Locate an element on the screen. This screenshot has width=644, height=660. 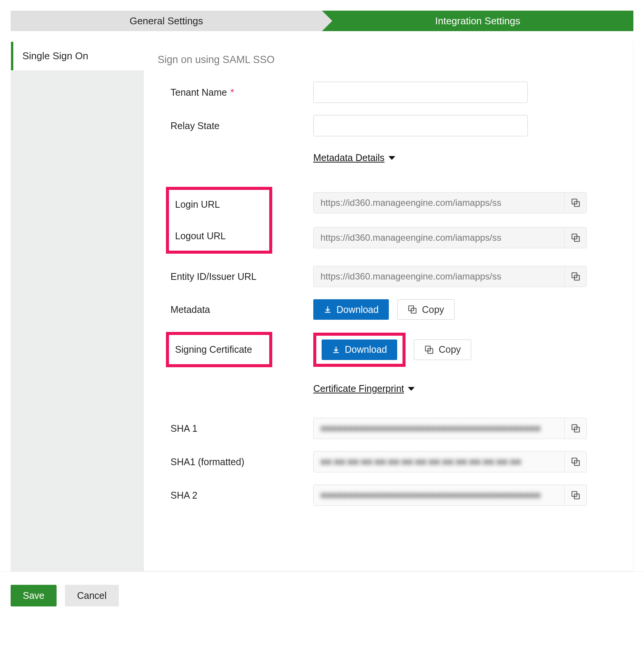
login-url-copy-button is located at coordinates (575, 203).